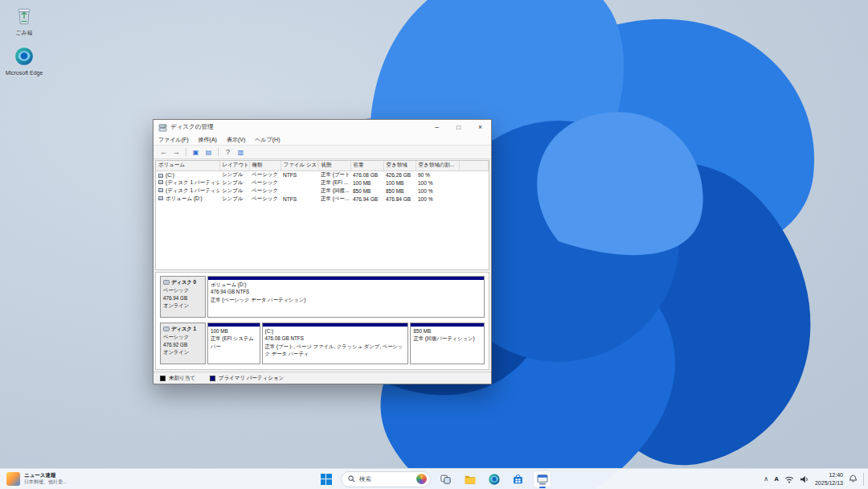 Image resolution: width=868 pixels, height=489 pixels. What do you see at coordinates (481, 127) in the screenshot?
I see `close-button: ×` at bounding box center [481, 127].